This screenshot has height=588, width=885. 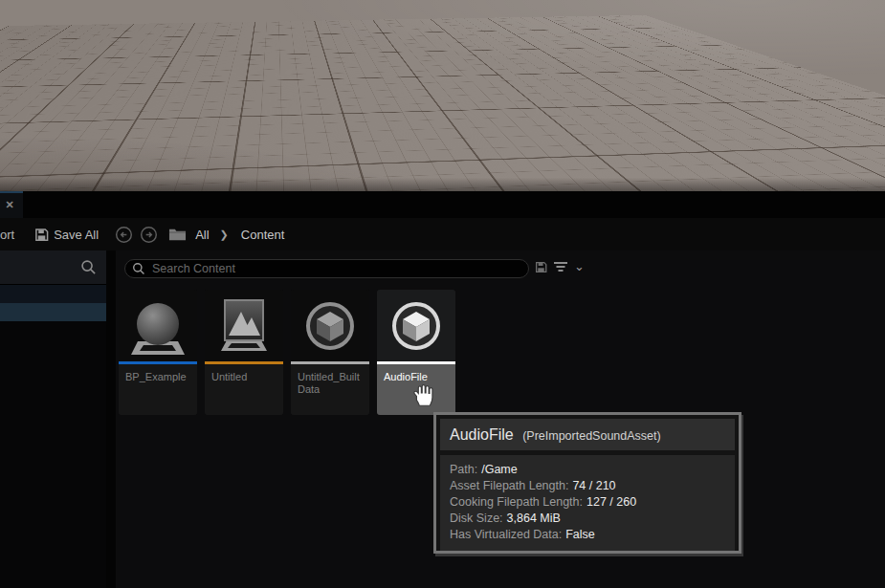 What do you see at coordinates (330, 390) in the screenshot?
I see `asset-name: Untitled_Built Data` at bounding box center [330, 390].